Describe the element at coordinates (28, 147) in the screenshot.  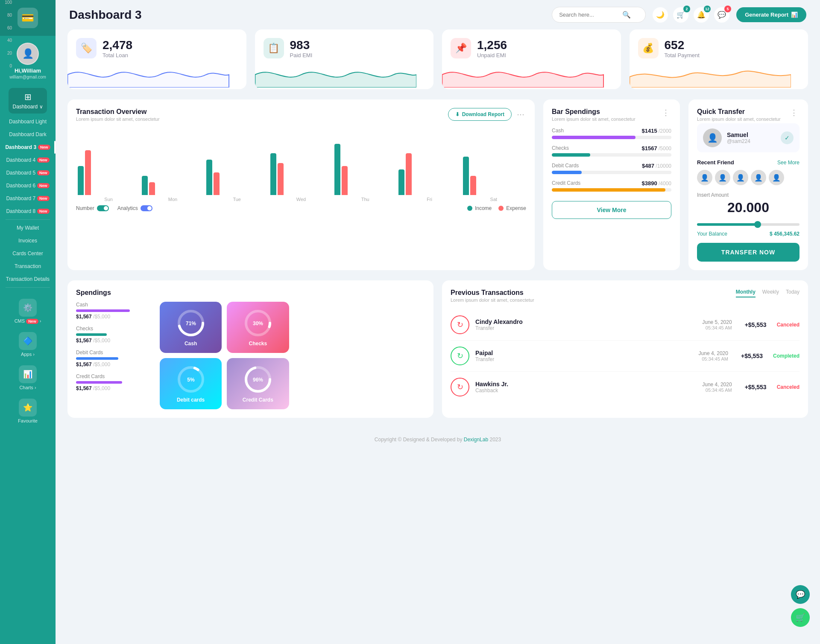
I see `sidebar-item-dashboard-3: Dashboard 3 New` at that location.